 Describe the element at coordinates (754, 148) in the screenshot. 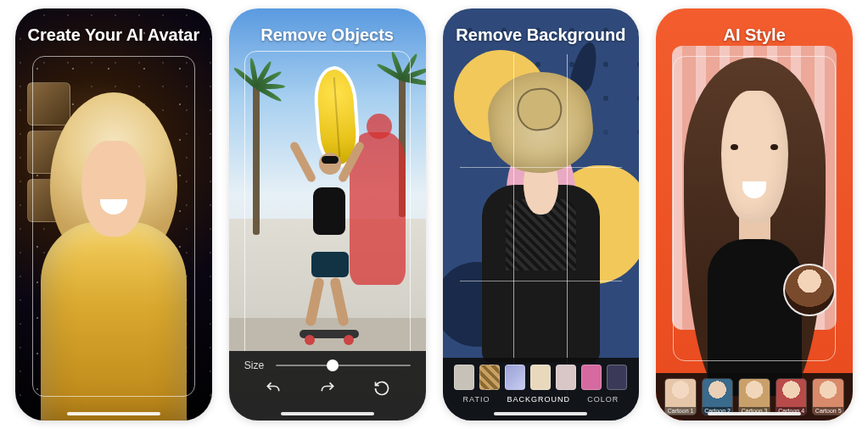

I see `styled-eyes` at that location.